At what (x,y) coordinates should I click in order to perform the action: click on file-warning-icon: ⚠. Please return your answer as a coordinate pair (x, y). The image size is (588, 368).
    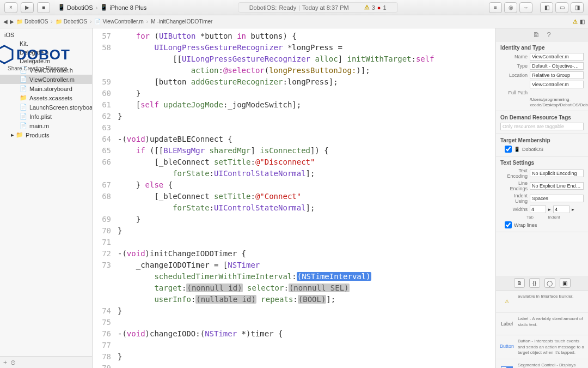
    Looking at the image, I should click on (575, 22).